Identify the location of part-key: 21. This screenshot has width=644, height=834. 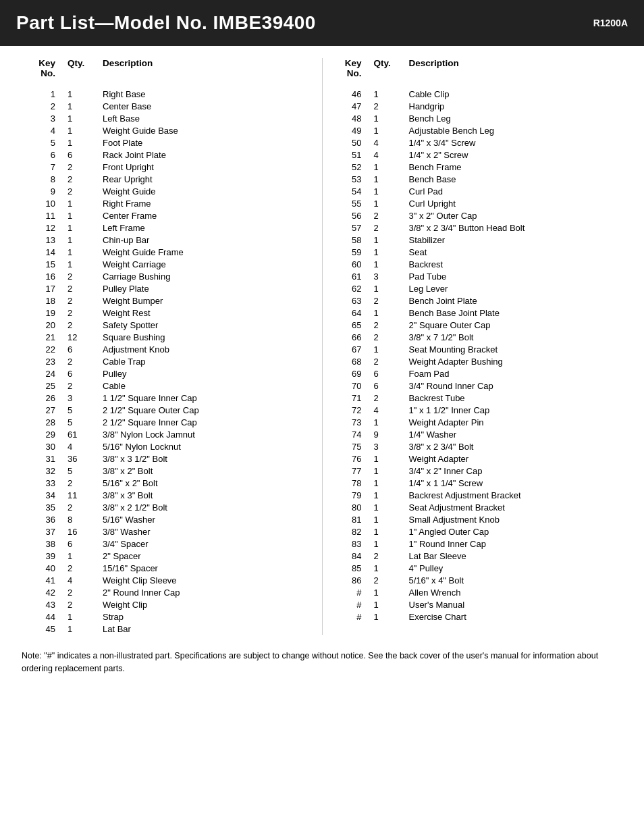
(45, 338).